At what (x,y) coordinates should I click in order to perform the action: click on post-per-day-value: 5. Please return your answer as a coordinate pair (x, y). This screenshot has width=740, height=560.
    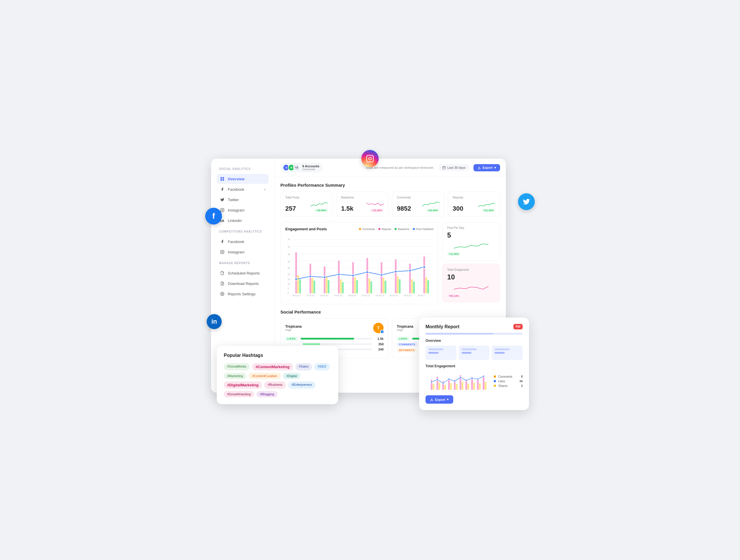
    Looking at the image, I should click on (471, 235).